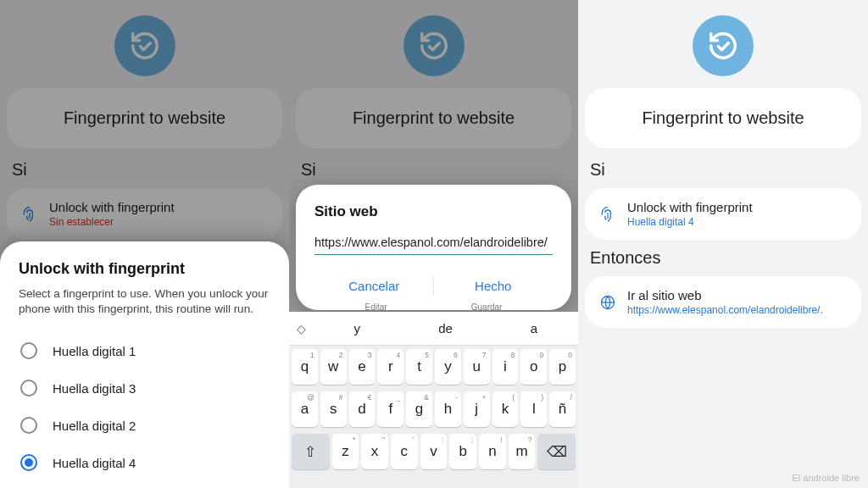  What do you see at coordinates (144, 302) in the screenshot?
I see `sheet-description: Select a fingerprint to use. When you un…` at bounding box center [144, 302].